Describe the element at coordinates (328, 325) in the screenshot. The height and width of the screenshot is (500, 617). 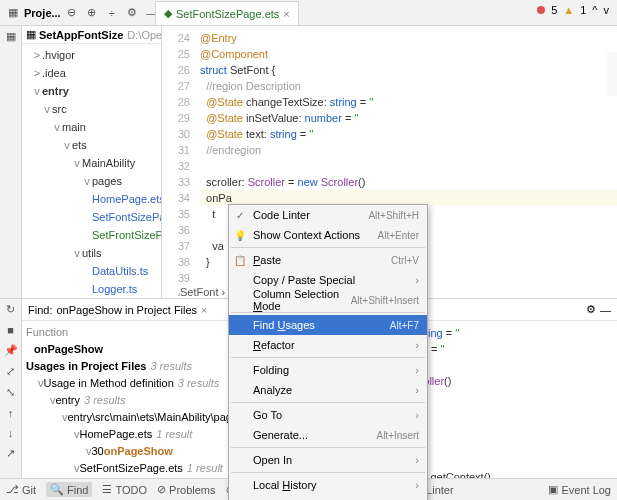
I see `menu-item: Find UsagesAlt+F7` at that location.